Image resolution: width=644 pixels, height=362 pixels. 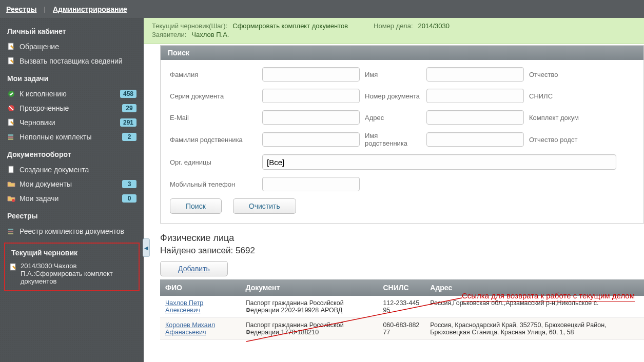 What do you see at coordinates (72, 108) in the screenshot?
I see `sidebar-item-overdue: Просроченные 29` at bounding box center [72, 108].